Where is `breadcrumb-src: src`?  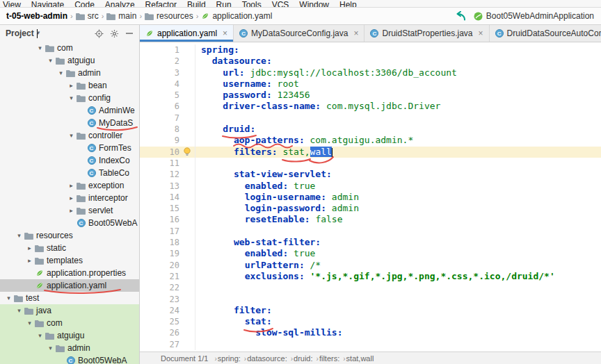 breadcrumb-src: src is located at coordinates (88, 16).